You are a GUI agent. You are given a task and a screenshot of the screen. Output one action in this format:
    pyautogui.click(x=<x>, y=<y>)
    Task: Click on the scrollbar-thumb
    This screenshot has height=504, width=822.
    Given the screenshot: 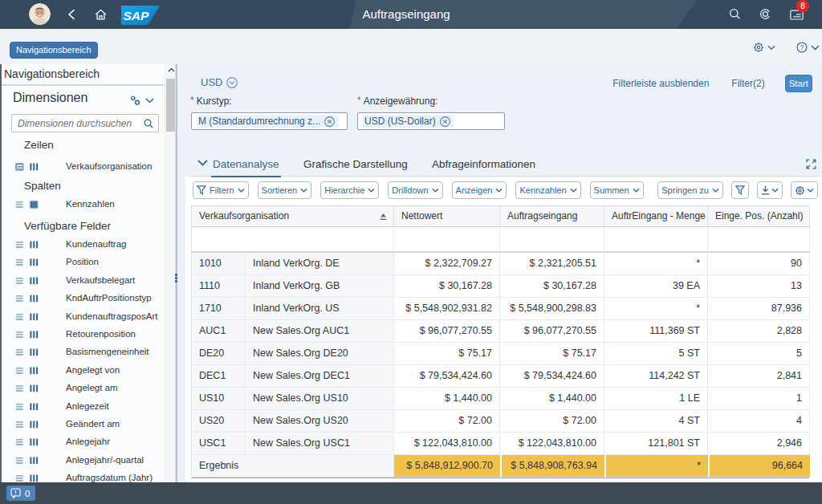 What is the action you would take?
    pyautogui.click(x=170, y=105)
    